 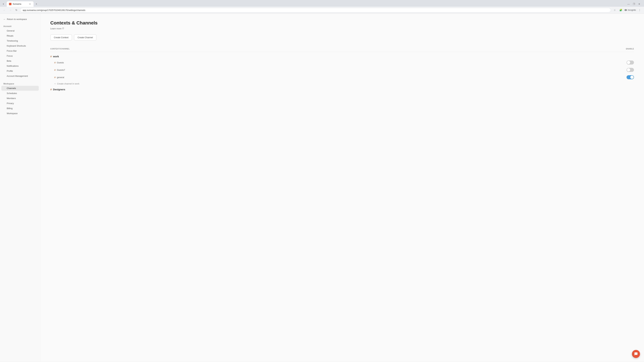 I want to click on sidebar-item-focus-bar: Focus Bar, so click(x=20, y=51).